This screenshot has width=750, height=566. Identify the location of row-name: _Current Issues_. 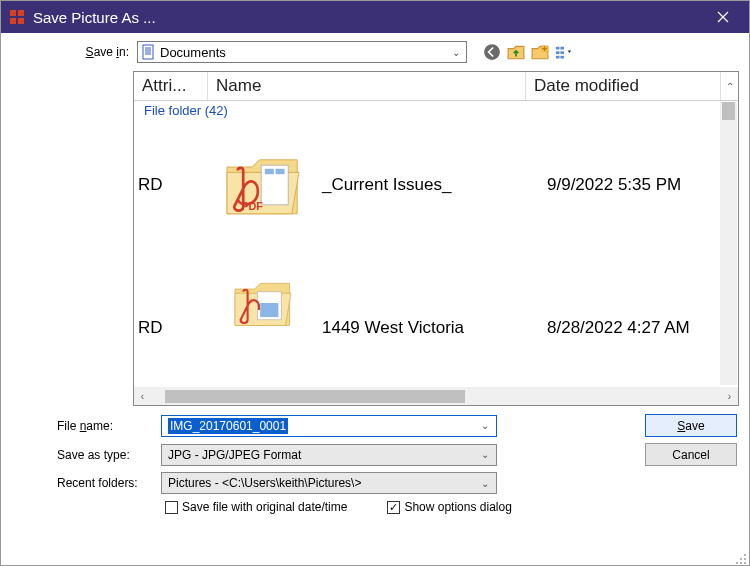
(430, 185).